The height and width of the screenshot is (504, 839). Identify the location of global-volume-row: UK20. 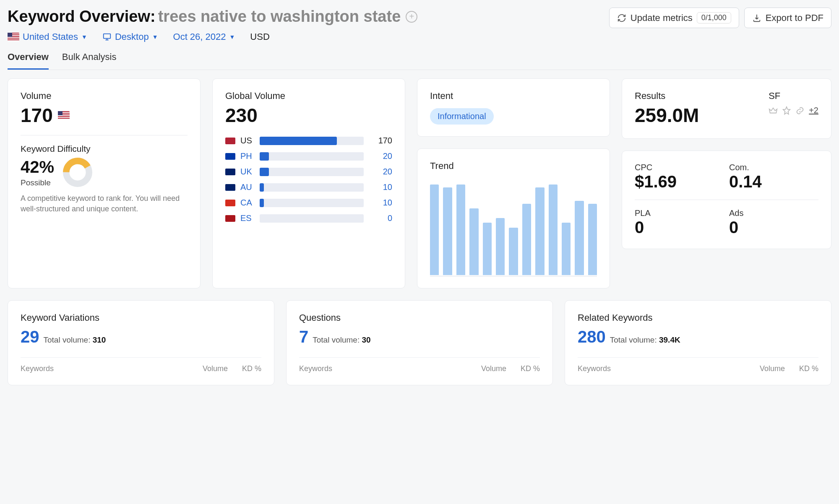
(309, 172).